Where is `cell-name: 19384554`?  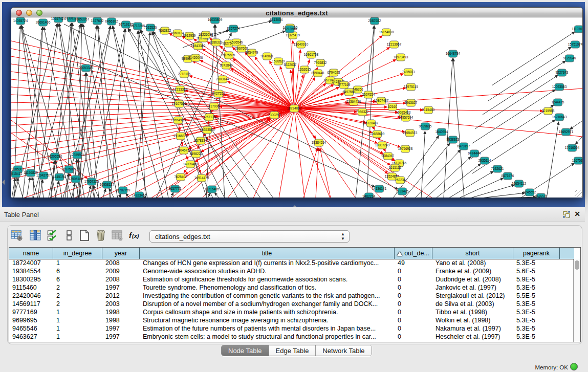
cell-name: 19384554 is located at coordinates (31, 272).